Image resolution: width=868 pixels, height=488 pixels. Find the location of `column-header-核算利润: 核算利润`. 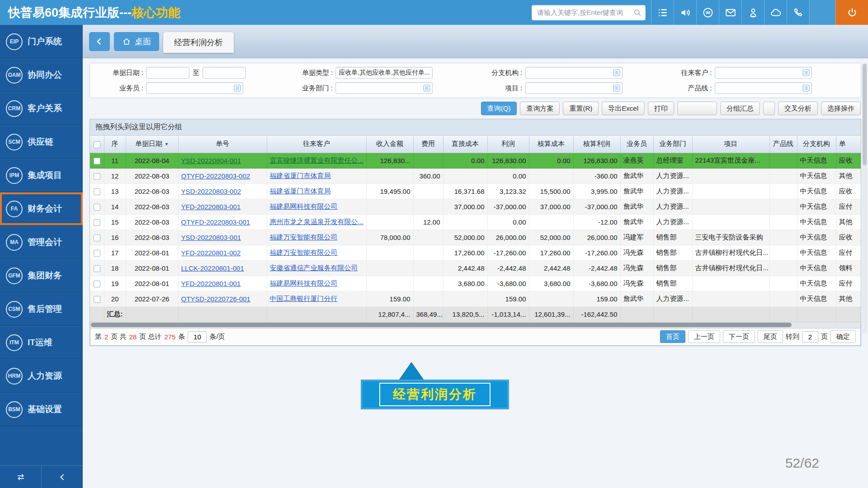

column-header-核算利润: 核算利润 is located at coordinates (597, 144).